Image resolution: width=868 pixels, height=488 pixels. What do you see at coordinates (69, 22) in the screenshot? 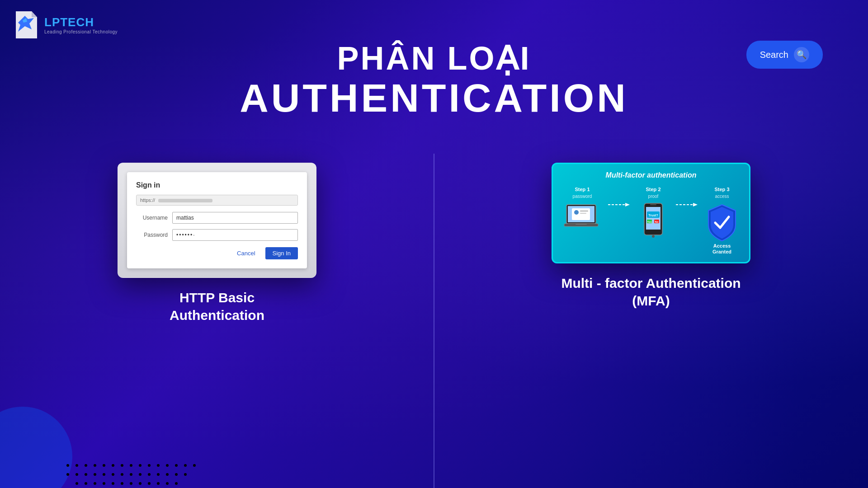
I see `logo-brand-text: LPTECH` at bounding box center [69, 22].